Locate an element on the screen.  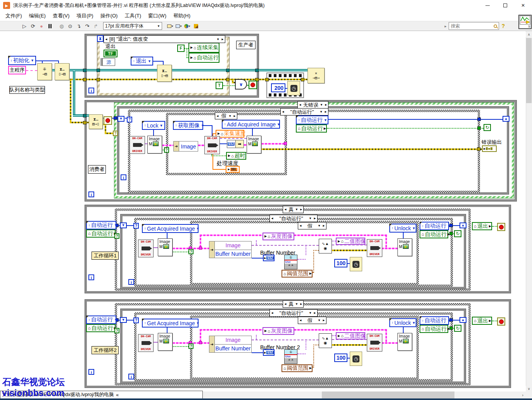
scroll-right-icon: › is located at coordinates (523, 395).